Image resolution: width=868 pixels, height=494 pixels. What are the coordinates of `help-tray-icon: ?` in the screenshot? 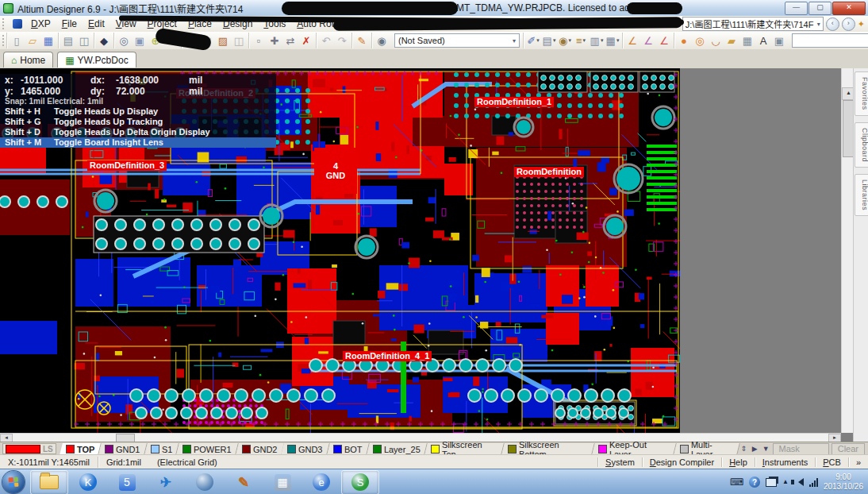 It's located at (755, 482).